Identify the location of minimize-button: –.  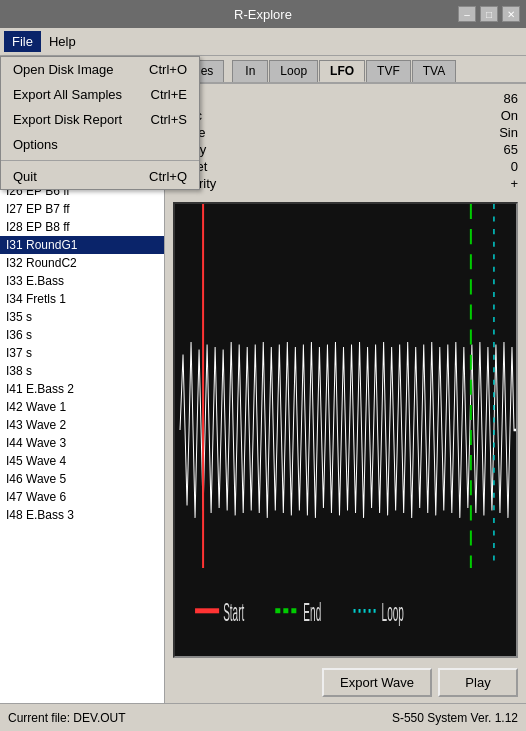
(467, 14).